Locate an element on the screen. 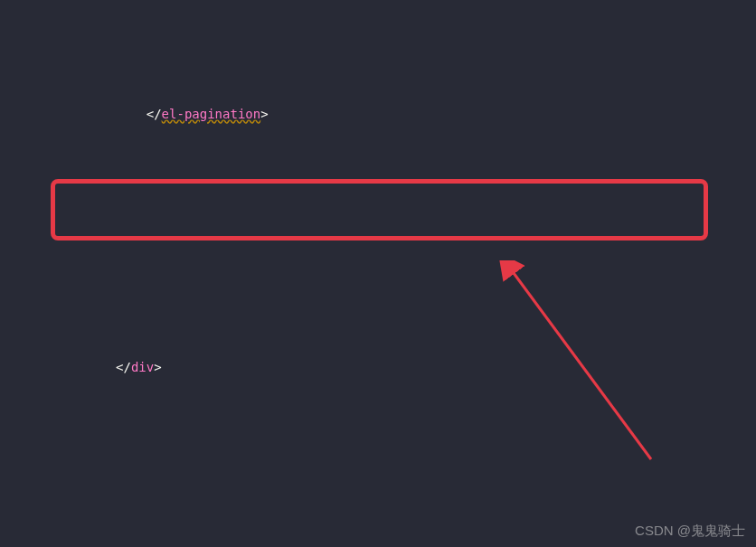  tag-el-pagination: el-pagination is located at coordinates (212, 114).